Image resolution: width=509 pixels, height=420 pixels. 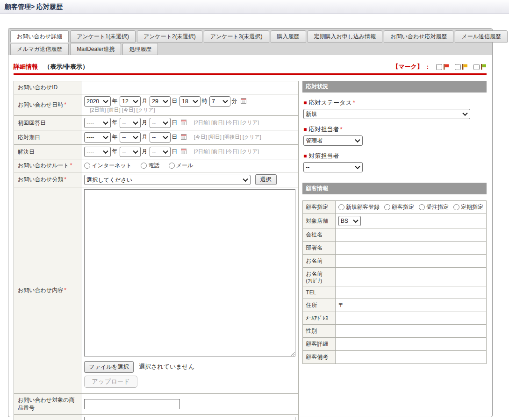 What do you see at coordinates (232, 137) in the screenshot?
I see `shortcut-link: [明後日]` at bounding box center [232, 137].